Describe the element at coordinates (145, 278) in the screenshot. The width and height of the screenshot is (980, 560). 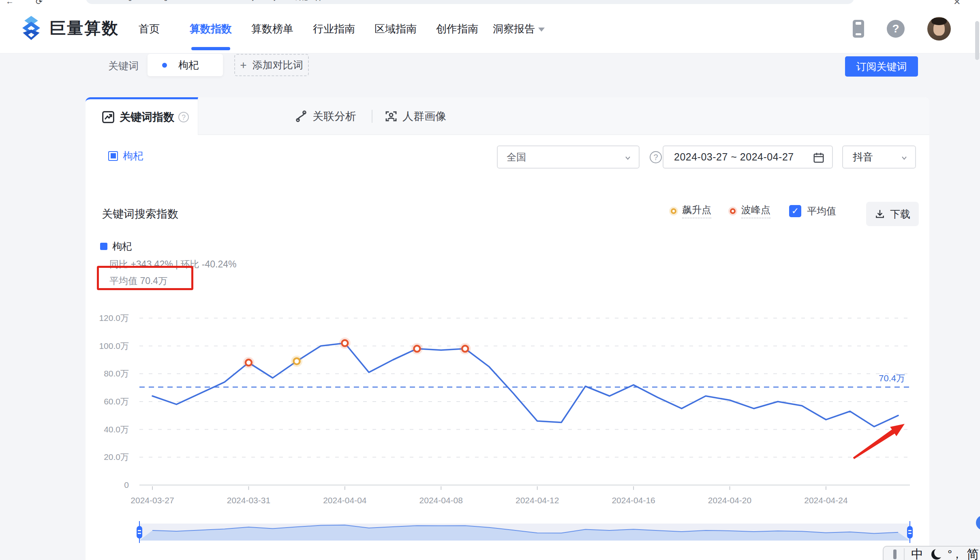
I see `average-highlight-annotation` at that location.